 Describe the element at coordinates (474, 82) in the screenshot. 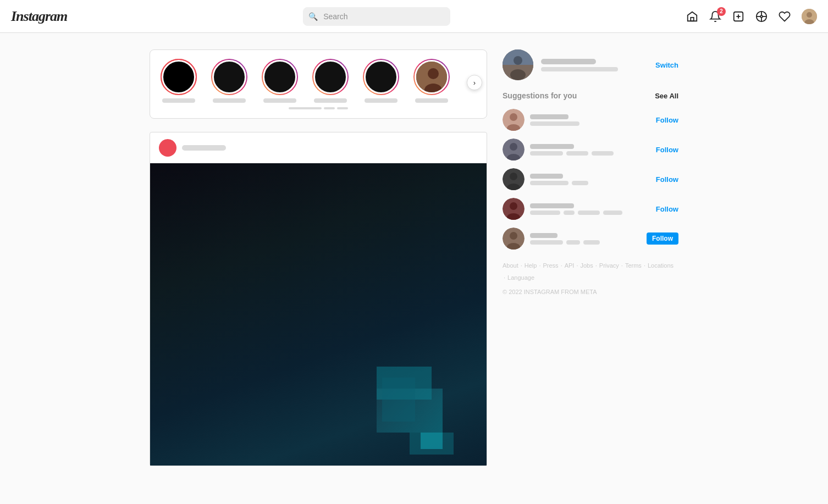

I see `stories-next-button: ›` at that location.